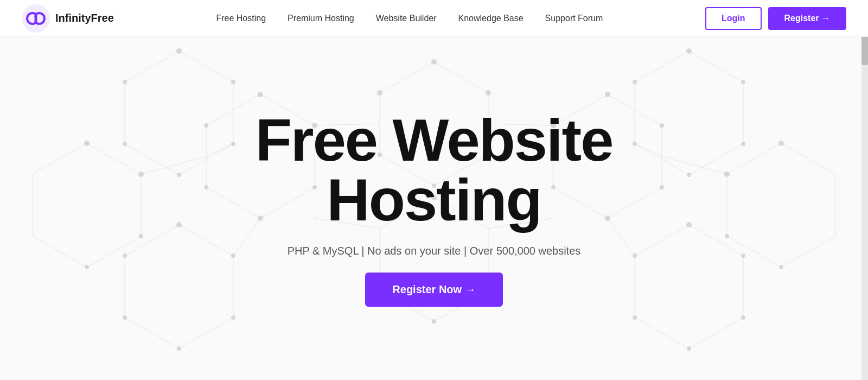  What do you see at coordinates (434, 290) in the screenshot?
I see `register-hero-button: Register Now →` at bounding box center [434, 290].